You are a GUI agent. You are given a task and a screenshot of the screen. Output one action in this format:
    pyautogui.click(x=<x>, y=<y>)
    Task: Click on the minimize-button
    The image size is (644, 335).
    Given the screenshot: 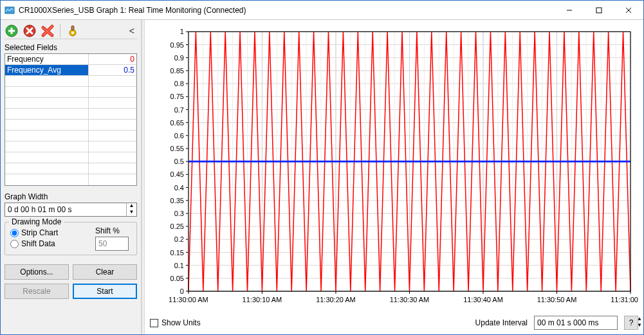 What is the action you would take?
    pyautogui.click(x=569, y=10)
    